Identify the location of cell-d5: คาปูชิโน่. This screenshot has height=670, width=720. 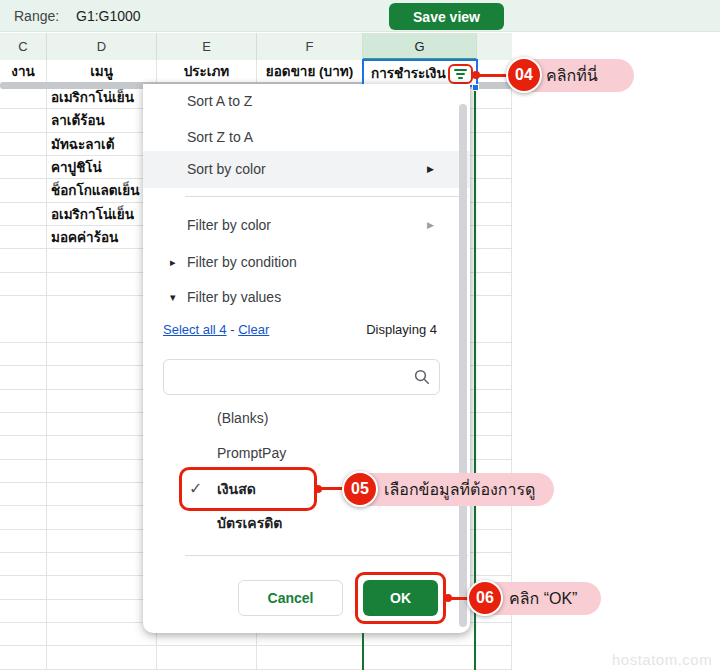
(103, 168).